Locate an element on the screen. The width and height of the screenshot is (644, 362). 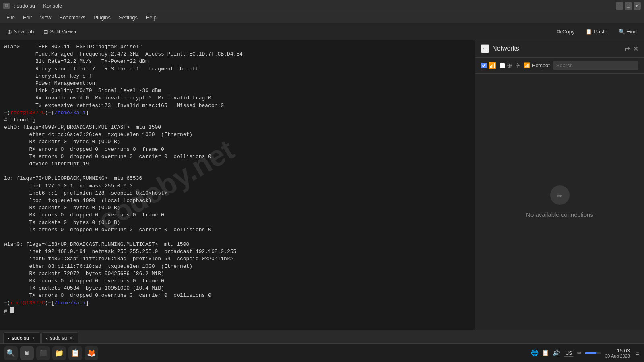
edit-icon-circle: ✏ is located at coordinates (560, 195).